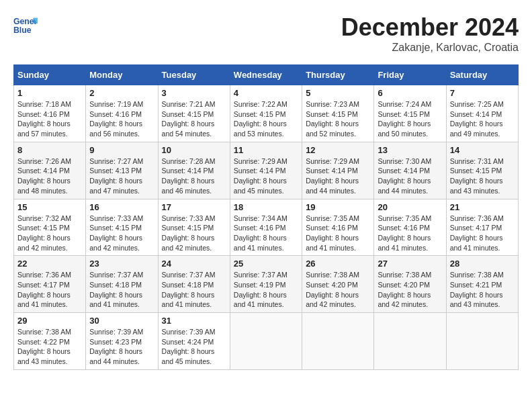 This screenshot has width=532, height=411. What do you see at coordinates (44, 161) in the screenshot?
I see `sunrise-text: Sunrise: 7:26 AM` at bounding box center [44, 161].